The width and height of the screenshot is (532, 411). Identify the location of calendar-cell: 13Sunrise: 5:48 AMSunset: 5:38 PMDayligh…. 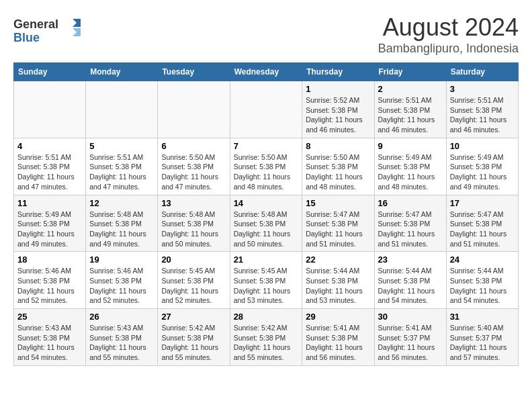
(193, 223).